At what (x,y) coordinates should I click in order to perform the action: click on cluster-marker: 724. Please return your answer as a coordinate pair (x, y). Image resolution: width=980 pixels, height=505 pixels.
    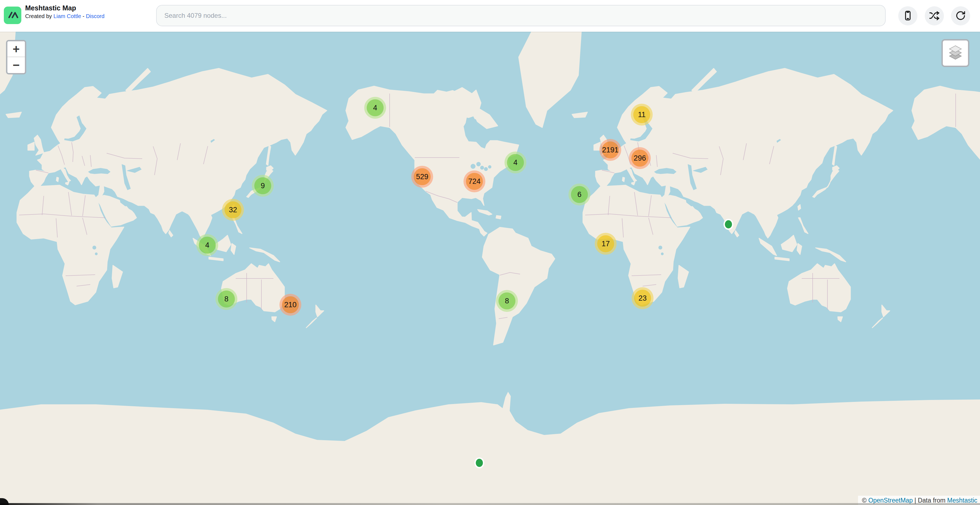
    Looking at the image, I should click on (474, 181).